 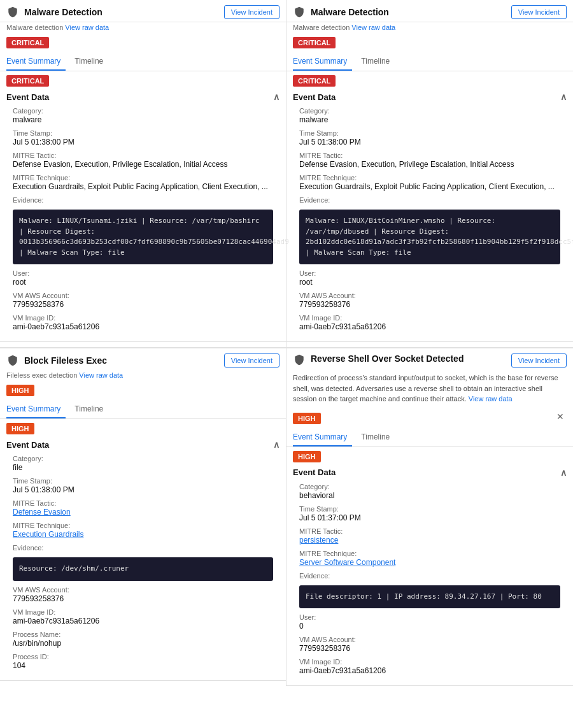 I want to click on right-p2-mitre-technique: MITRE Technique: Server Software Compone…, so click(x=430, y=558).